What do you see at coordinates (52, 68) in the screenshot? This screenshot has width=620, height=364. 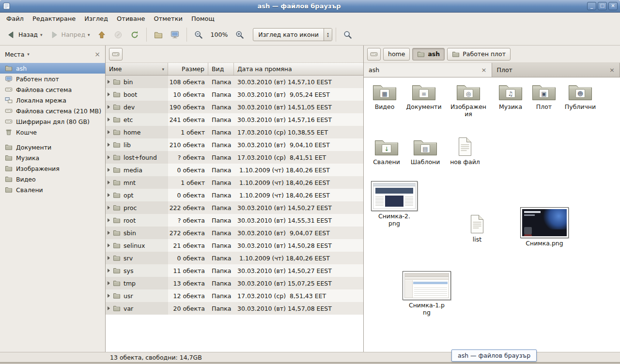 I see `sidebar-item-ash: ash` at bounding box center [52, 68].